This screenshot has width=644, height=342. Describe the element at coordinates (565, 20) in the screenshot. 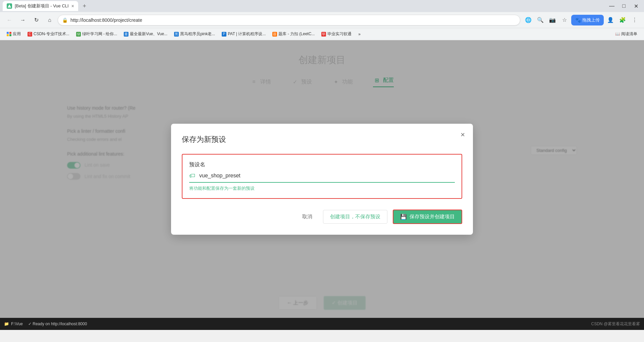

I see `bookmark-button: ☆` at that location.